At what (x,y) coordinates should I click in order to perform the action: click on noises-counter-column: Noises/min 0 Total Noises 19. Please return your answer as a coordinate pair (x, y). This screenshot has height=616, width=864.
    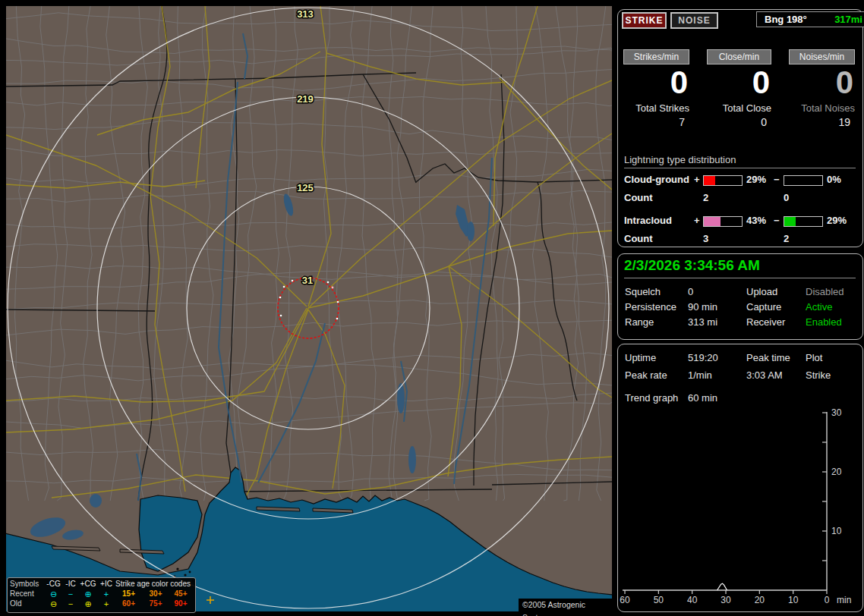
    Looking at the image, I should click on (821, 89).